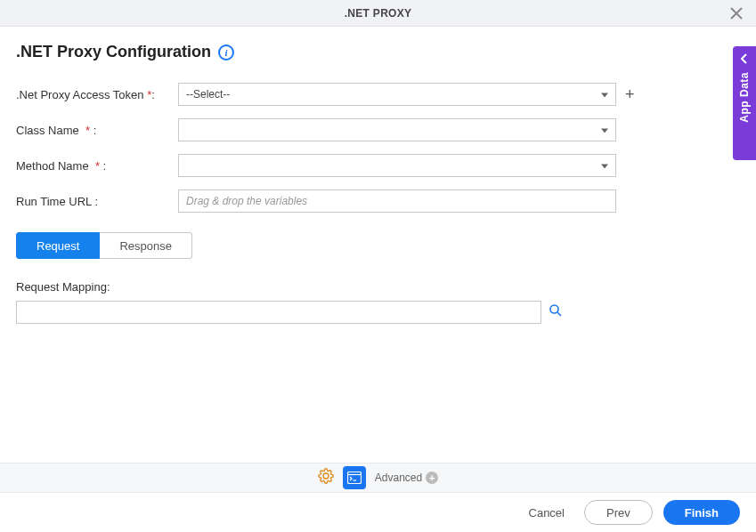  I want to click on advanced-label-text: Advanced, so click(399, 478).